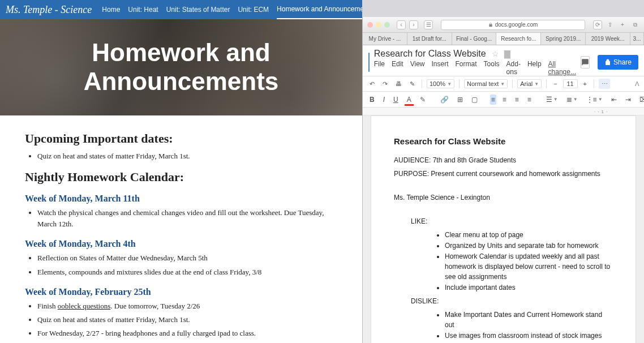 The image size is (644, 343). What do you see at coordinates (534, 68) in the screenshot?
I see `menu-help: Help` at bounding box center [534, 68].